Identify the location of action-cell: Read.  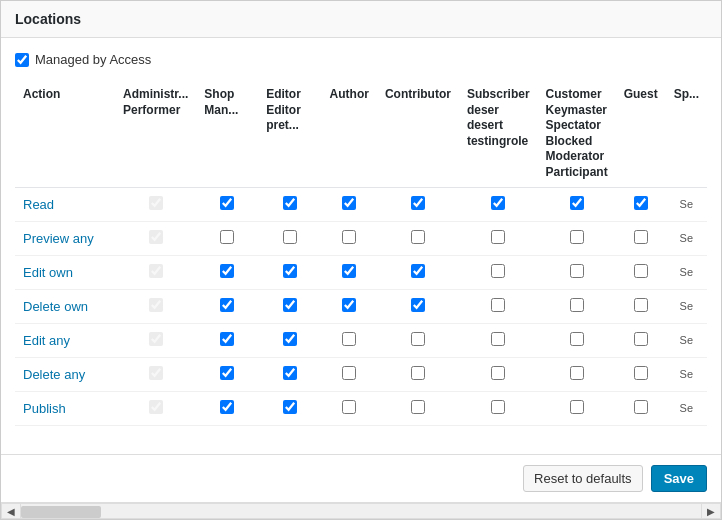
(65, 204).